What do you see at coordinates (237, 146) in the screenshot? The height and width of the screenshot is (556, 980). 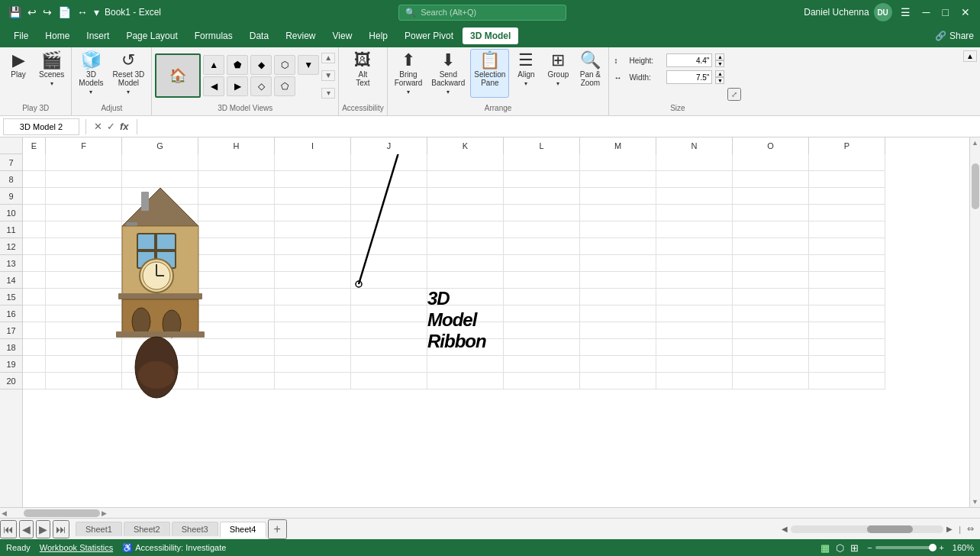 I see `col-header-h: H` at bounding box center [237, 146].